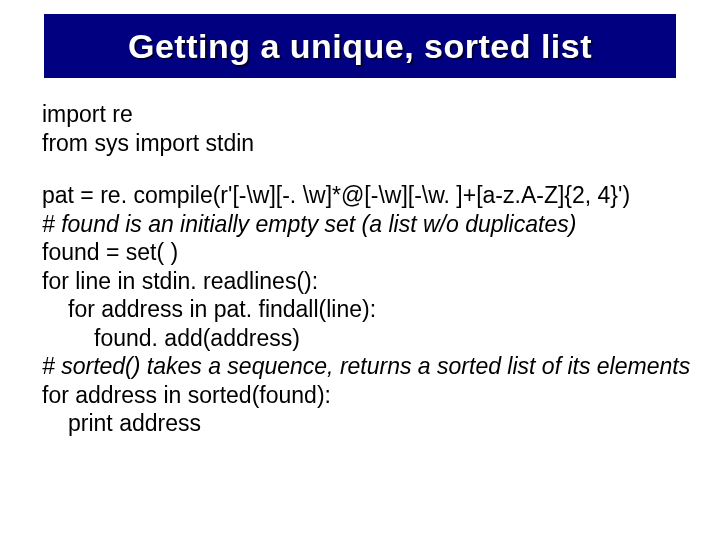 The width and height of the screenshot is (720, 540). I want to click on code-line: for address in sorted(found):, so click(362, 396).